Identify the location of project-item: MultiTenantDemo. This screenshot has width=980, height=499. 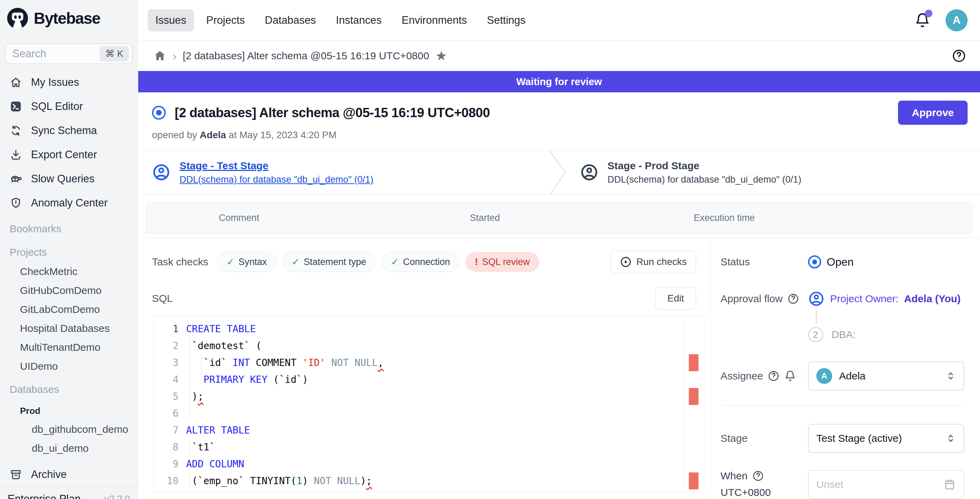
(68, 347).